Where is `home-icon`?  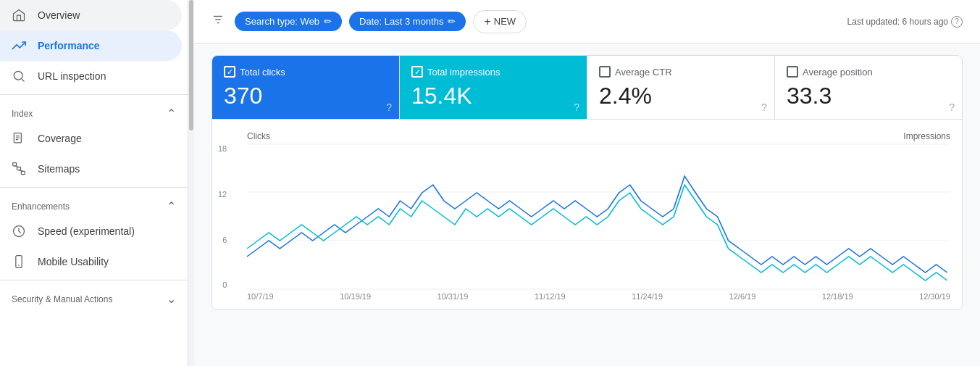
home-icon is located at coordinates (19, 15).